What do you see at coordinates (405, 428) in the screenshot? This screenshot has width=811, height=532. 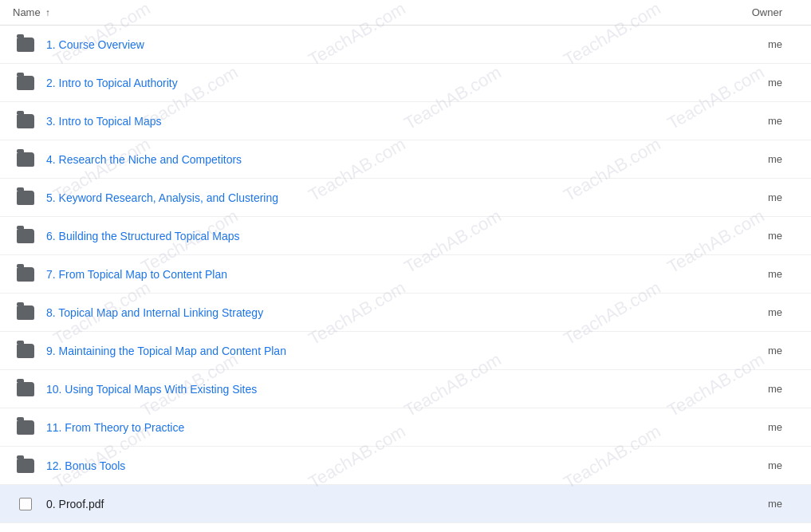 I see `table-row: 11. From Theory to Practice me` at bounding box center [405, 428].